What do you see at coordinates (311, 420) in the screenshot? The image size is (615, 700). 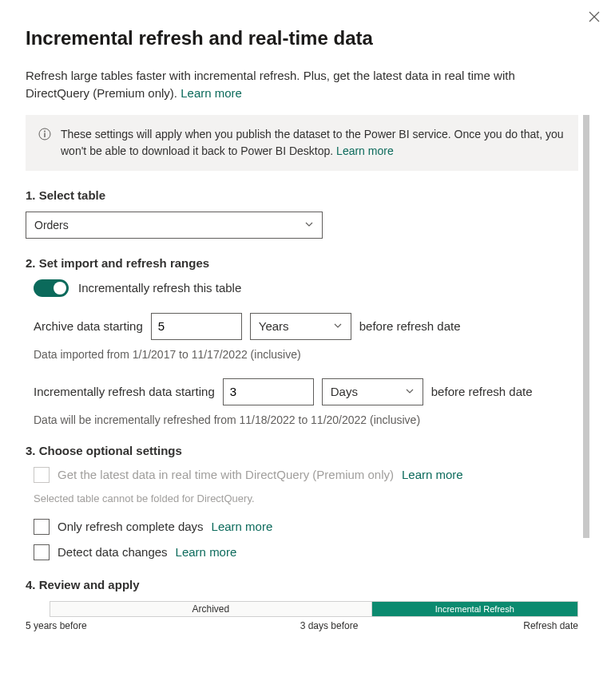 I see `incremental-hint: Data will be incrementally refreshed fro…` at bounding box center [311, 420].